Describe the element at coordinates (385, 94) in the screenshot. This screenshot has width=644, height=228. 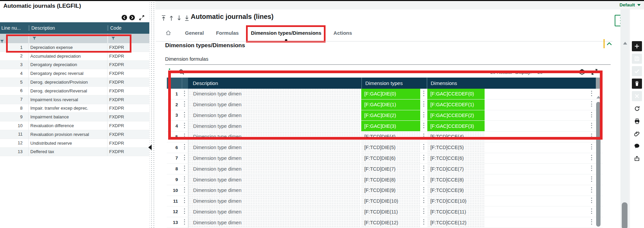
I see `grid-row: 1 Dimension type dimen [F:GAC]DIE(0) [F:…` at that location.